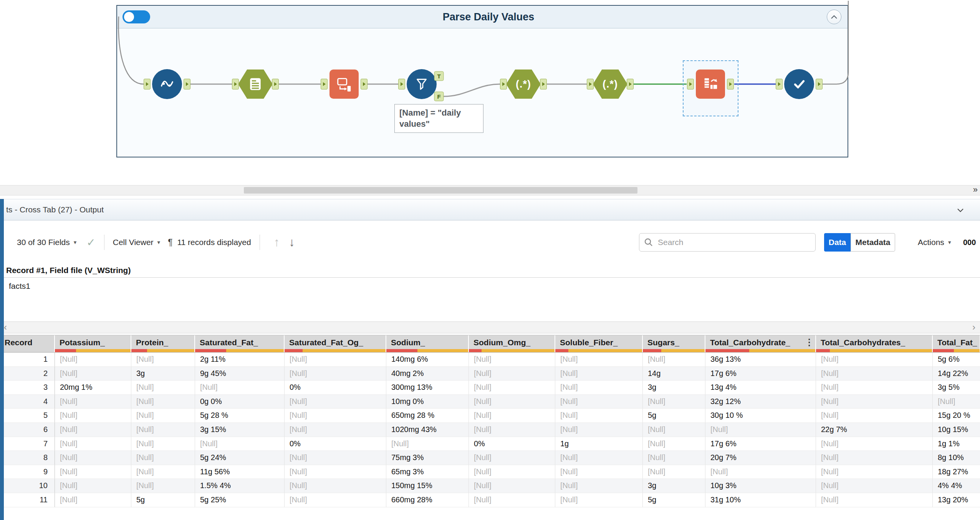  I want to click on column-header-protein_: Protein_, so click(163, 344).